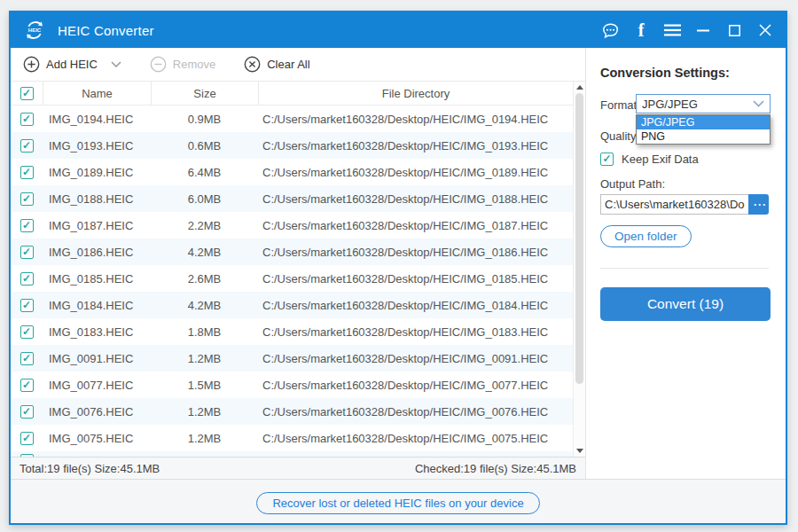 Image resolution: width=798 pixels, height=532 pixels. What do you see at coordinates (288, 64) in the screenshot?
I see `clear-all-label: Clear All` at bounding box center [288, 64].